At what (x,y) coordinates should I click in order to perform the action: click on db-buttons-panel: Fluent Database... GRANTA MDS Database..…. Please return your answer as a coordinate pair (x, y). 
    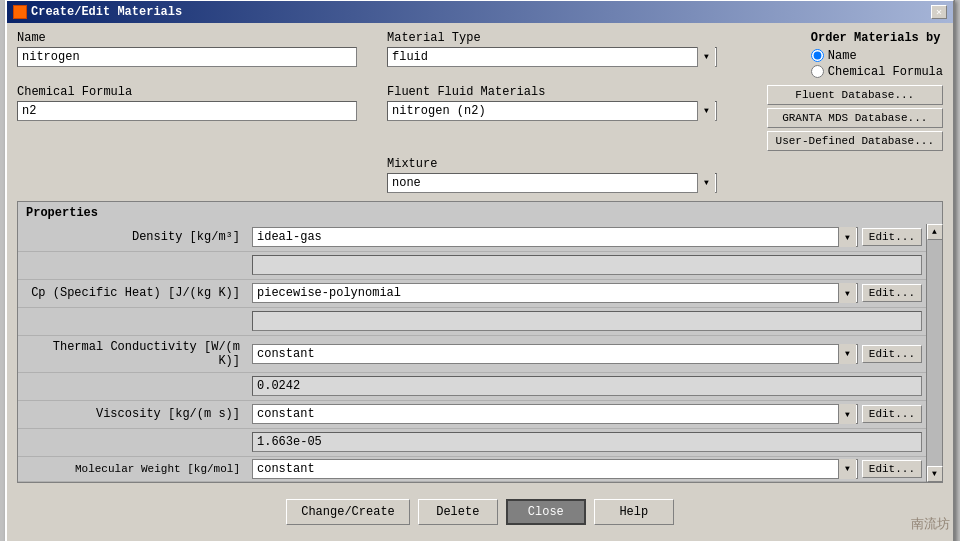
    Looking at the image, I should click on (855, 118).